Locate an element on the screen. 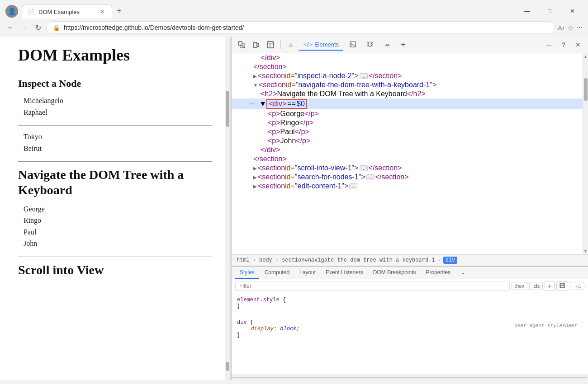 This screenshot has height=384, width=588. page-scrollbar is located at coordinates (228, 208).